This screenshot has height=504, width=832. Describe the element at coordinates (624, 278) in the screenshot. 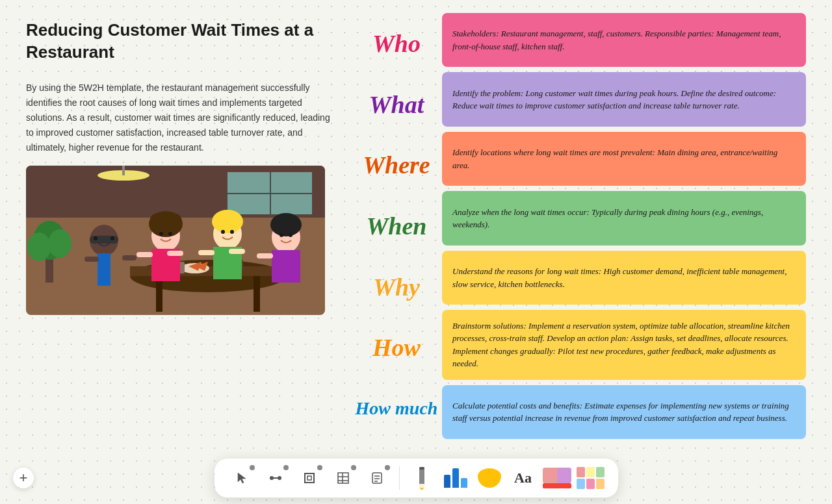

I see `card-why-text: Understand the reasons for long wait tim…` at that location.